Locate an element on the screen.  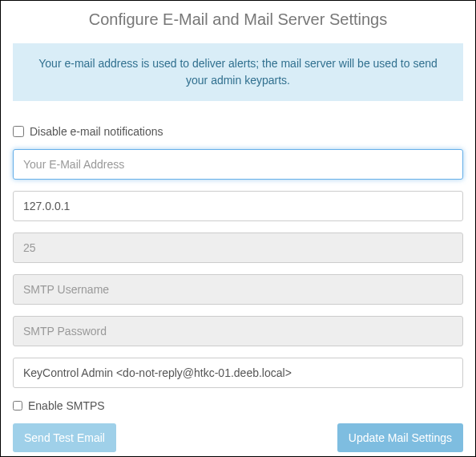
smtp-password-field is located at coordinates (238, 331).